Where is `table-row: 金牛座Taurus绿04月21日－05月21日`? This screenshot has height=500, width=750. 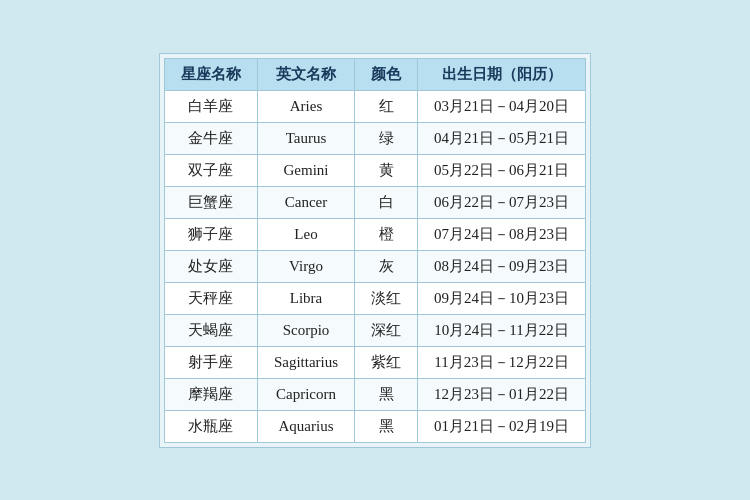 table-row: 金牛座Taurus绿04月21日－05月21日 is located at coordinates (374, 138).